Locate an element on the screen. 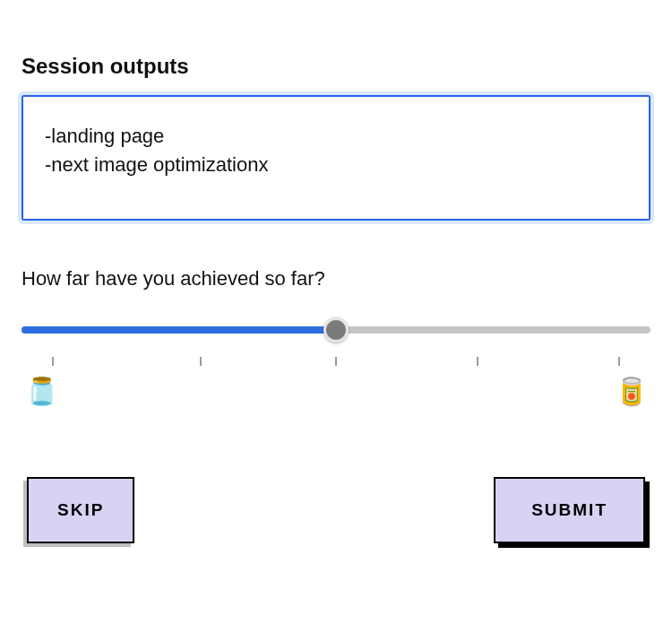  slider-endpoint-icons: 🫙 🥫 is located at coordinates (336, 396).